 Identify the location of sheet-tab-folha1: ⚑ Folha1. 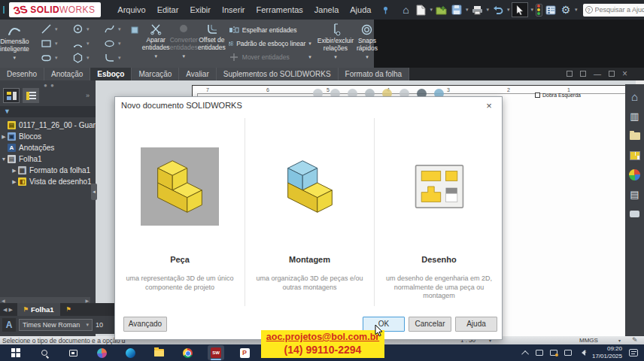
(39, 310).